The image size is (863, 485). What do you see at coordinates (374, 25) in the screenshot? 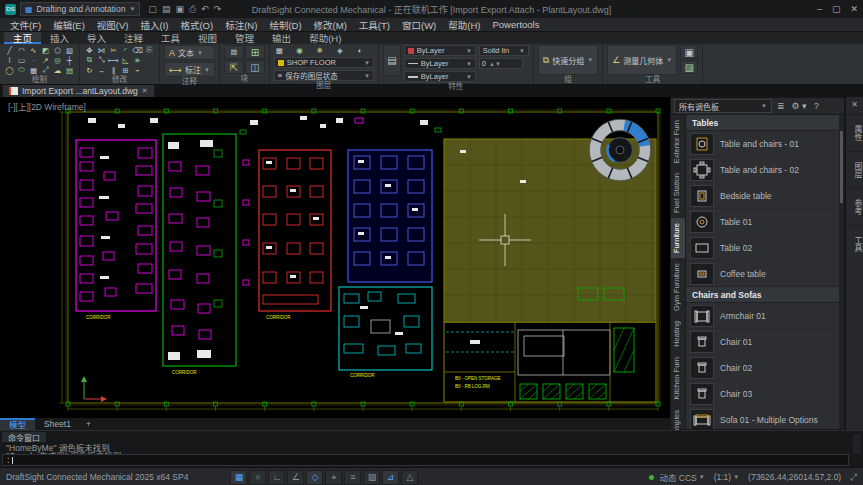
I see `menu-item-8: 工具(T)` at bounding box center [374, 25].